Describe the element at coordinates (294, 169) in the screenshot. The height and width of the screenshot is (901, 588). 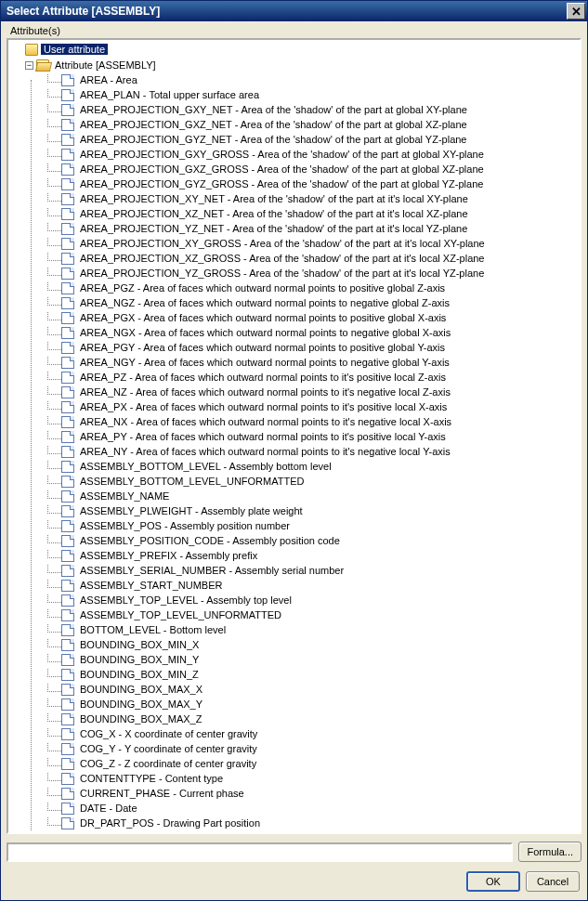
I see `tree-item: AREA_PROJECTION_GXZ_GROSS - Area of the …` at that location.